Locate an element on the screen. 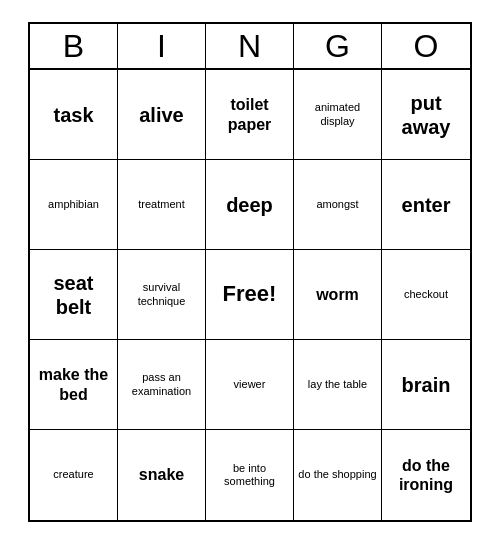  bingo-cell: make the bed is located at coordinates (74, 385).